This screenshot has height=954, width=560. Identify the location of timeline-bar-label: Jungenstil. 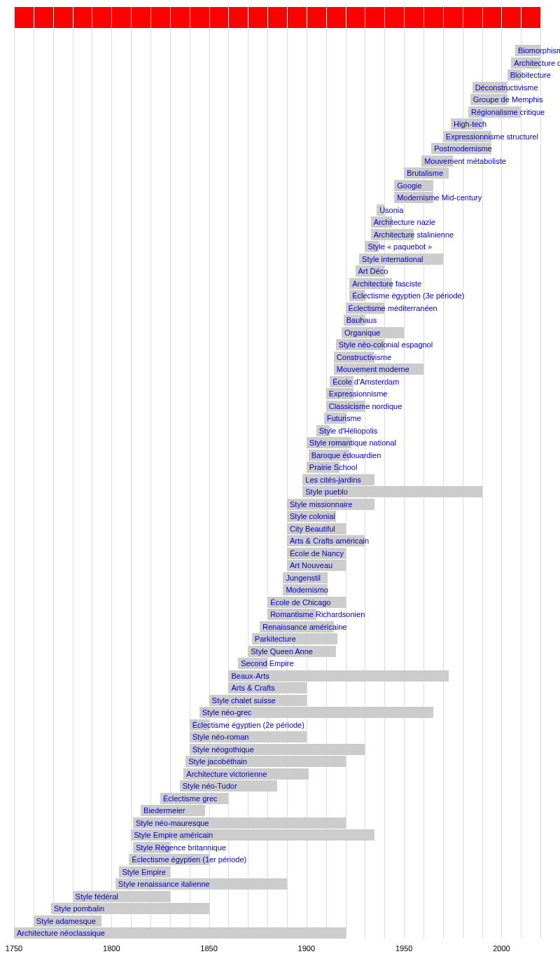
(302, 578).